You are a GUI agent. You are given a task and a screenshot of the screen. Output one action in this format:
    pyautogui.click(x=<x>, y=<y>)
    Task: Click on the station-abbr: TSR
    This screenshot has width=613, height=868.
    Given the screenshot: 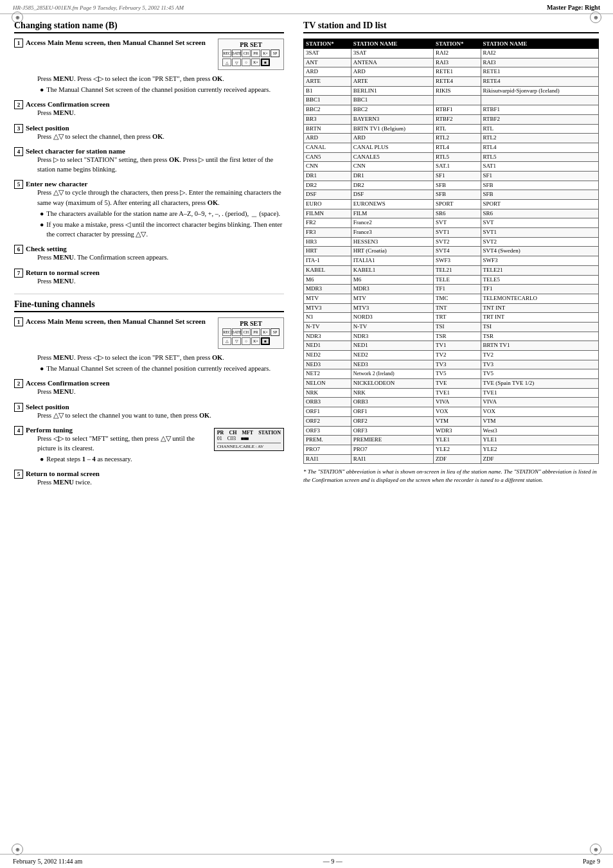 What is the action you would take?
    pyautogui.click(x=457, y=337)
    